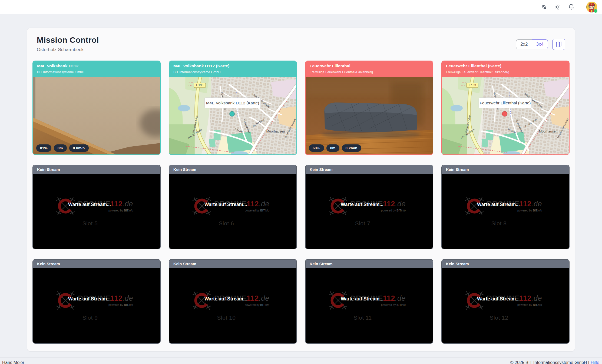  I want to click on map-icon, so click(559, 44).